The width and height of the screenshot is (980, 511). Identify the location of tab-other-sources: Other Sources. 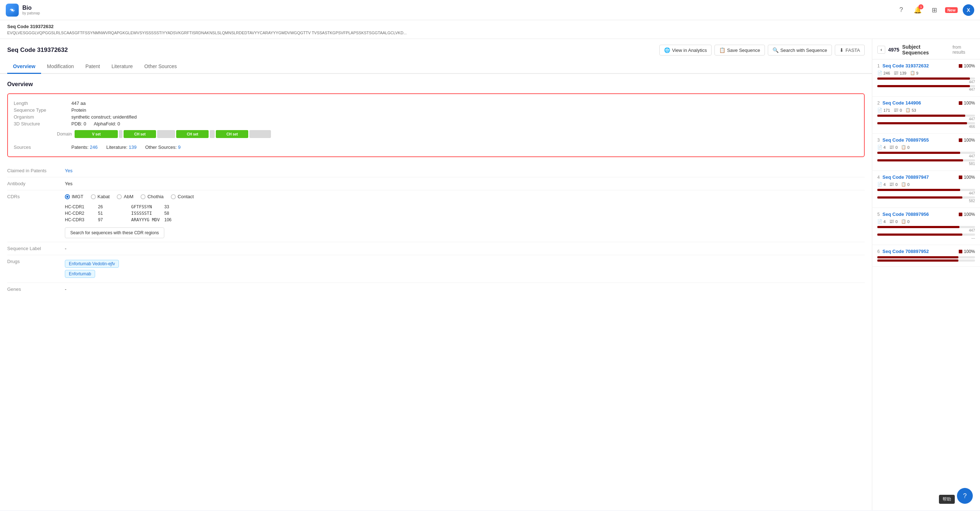
(161, 67).